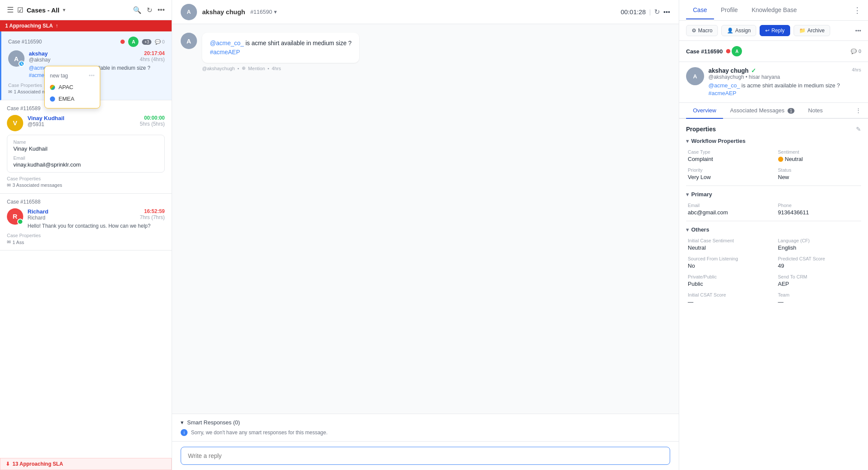 The width and height of the screenshot is (868, 470). Describe the element at coordinates (280, 68) in the screenshot. I see `msg-meta: @akshaychugh • ⊕ Mention • 4hrs` at that location.